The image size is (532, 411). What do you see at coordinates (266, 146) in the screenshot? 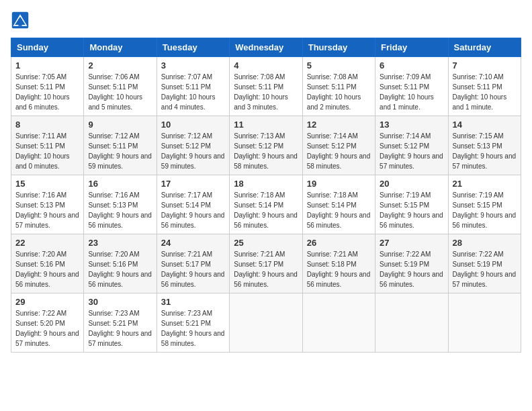
I see `calendar-week-row: 8Sunrise: 7:11 AMSunset: 5:11 PMDaylight…` at bounding box center [266, 146].